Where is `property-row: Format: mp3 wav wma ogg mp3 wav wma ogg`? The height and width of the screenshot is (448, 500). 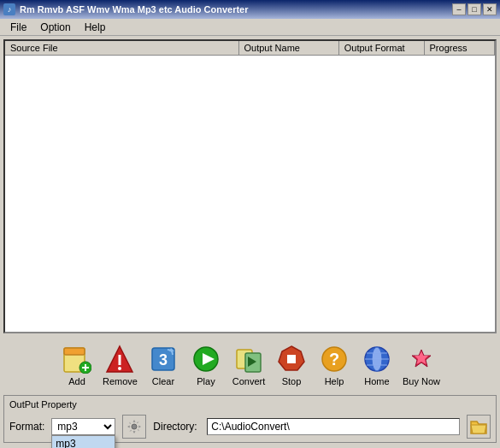 property-row: Format: mp3 wav wma ogg mp3 wav wma ogg is located at coordinates (250, 427).